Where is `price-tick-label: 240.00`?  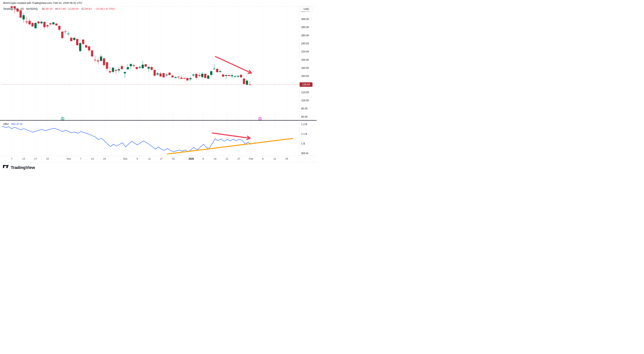
price-tick-label: 240.00 is located at coordinates (305, 44).